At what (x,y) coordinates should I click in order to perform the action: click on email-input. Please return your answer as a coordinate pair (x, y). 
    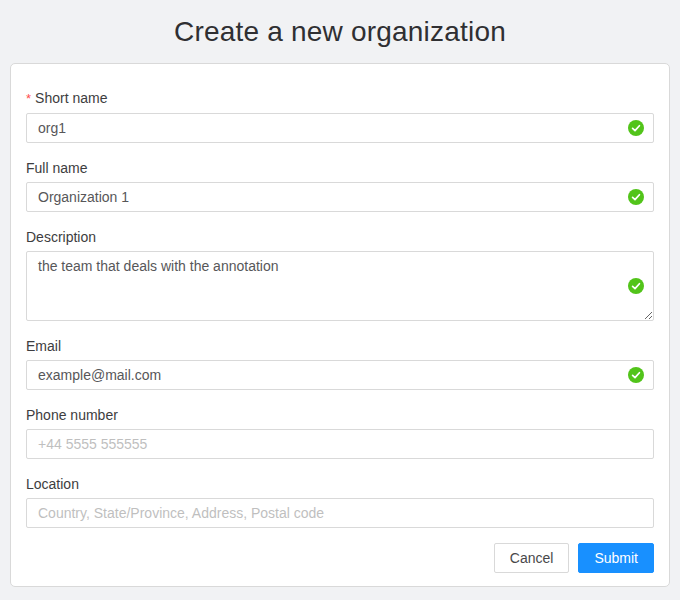
    Looking at the image, I should click on (340, 375).